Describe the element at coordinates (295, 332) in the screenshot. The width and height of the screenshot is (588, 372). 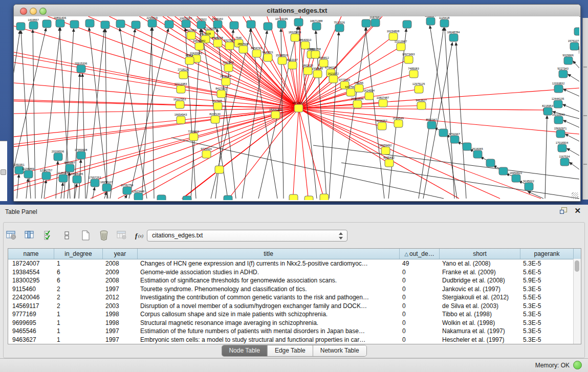
I see `table-row: 946554611997Estimation of the future num…` at that location.